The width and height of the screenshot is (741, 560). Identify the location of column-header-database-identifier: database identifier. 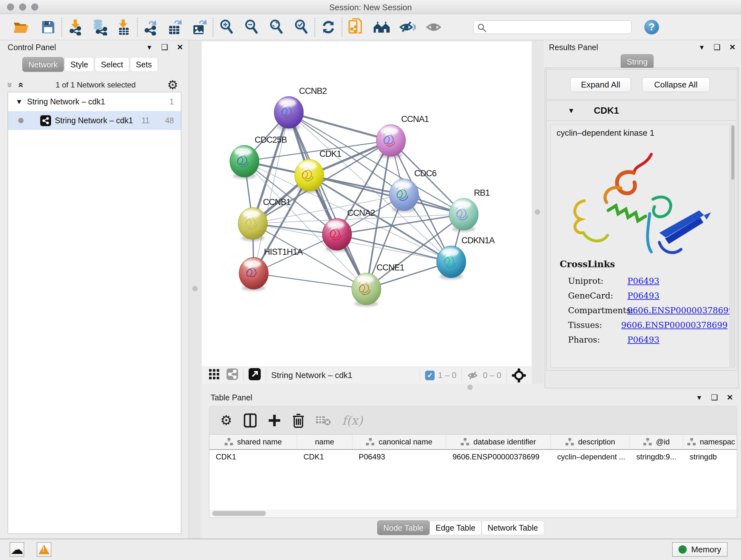
(498, 442).